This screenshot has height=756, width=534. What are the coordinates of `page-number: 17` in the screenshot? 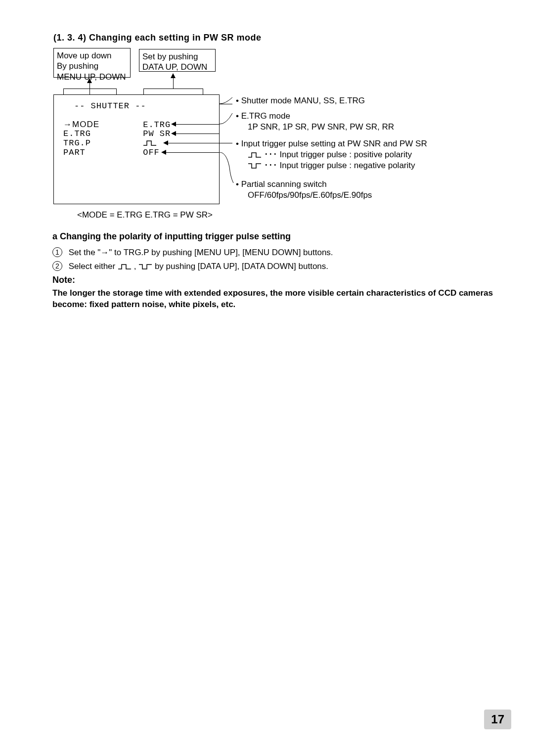 It's located at (497, 719).